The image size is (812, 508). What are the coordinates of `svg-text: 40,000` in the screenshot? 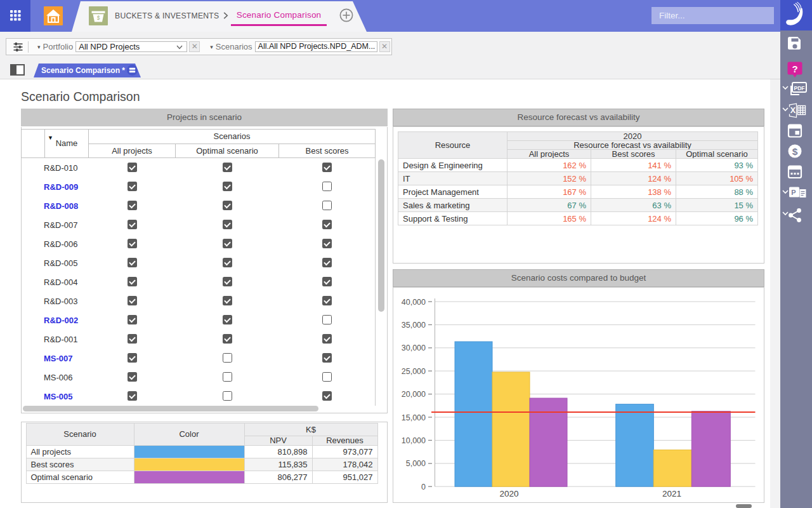 It's located at (414, 302).